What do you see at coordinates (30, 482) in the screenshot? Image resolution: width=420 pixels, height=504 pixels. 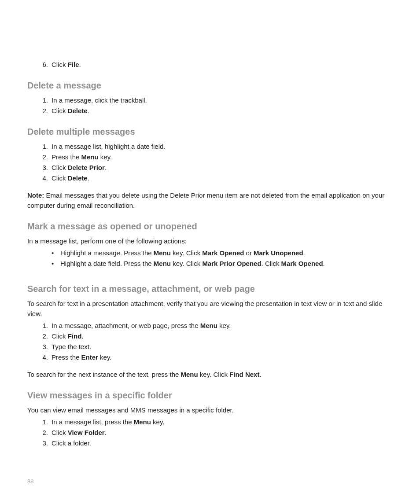 I see `page-number: 88` at bounding box center [30, 482].